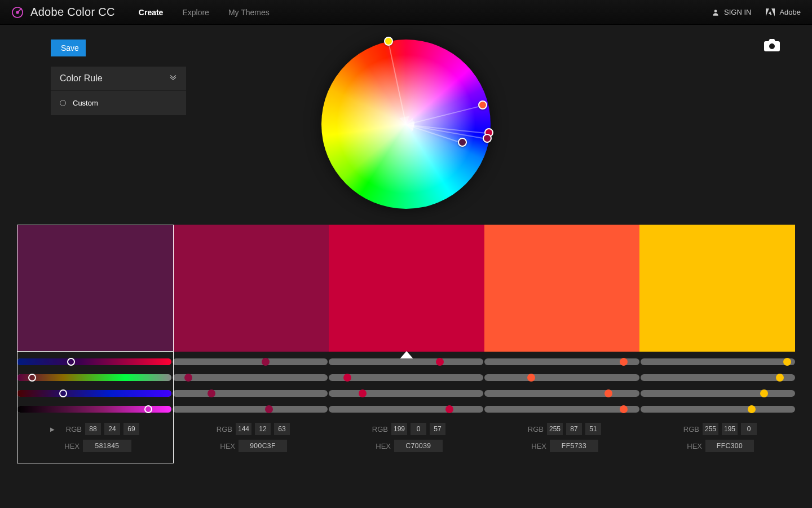 The width and height of the screenshot is (812, 508). Describe the element at coordinates (250, 437) in the screenshot. I see `value-col-1: RGB1441263HEX900C3F` at that location.